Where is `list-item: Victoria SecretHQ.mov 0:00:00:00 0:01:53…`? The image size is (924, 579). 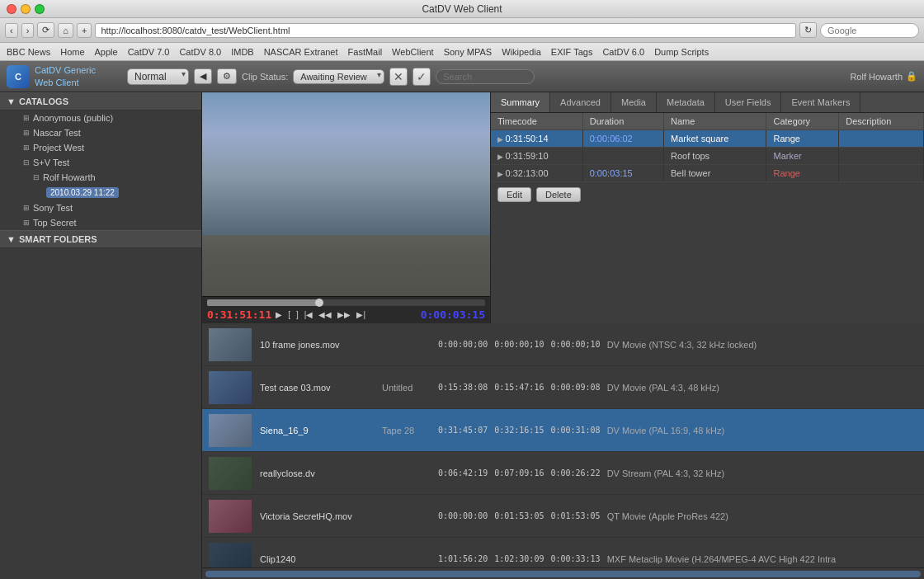
list-item: Victoria SecretHQ.mov 0:00:00:00 0:01:53… is located at coordinates (563, 516).